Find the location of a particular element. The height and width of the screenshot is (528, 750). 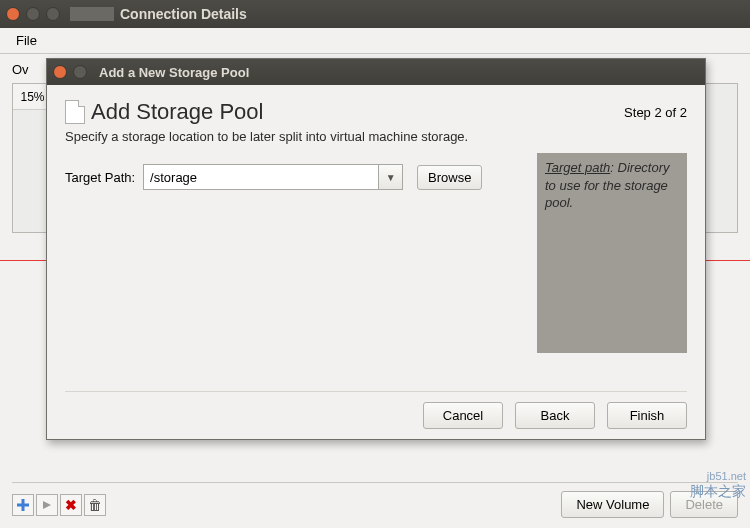

document-icon is located at coordinates (75, 112).